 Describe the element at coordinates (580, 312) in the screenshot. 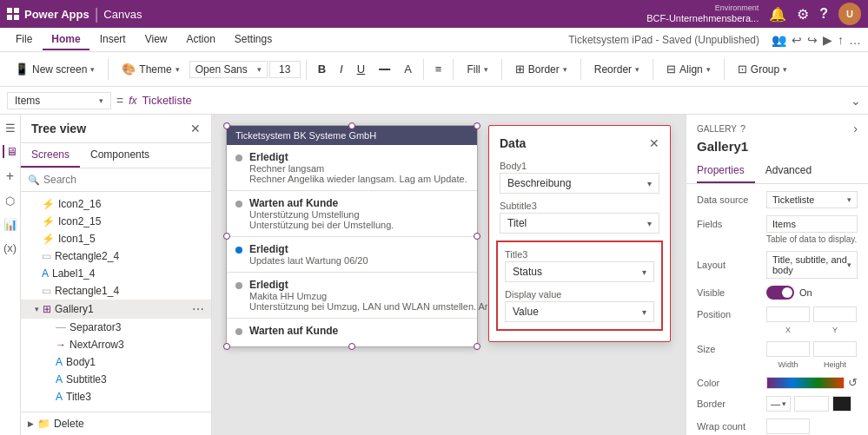

I see `display-value-selector: Value ▾` at that location.